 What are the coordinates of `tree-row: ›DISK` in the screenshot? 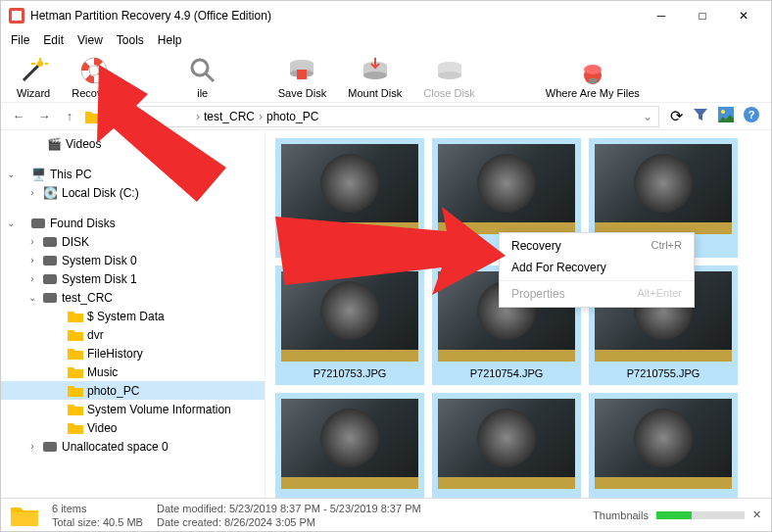 It's located at (133, 241).